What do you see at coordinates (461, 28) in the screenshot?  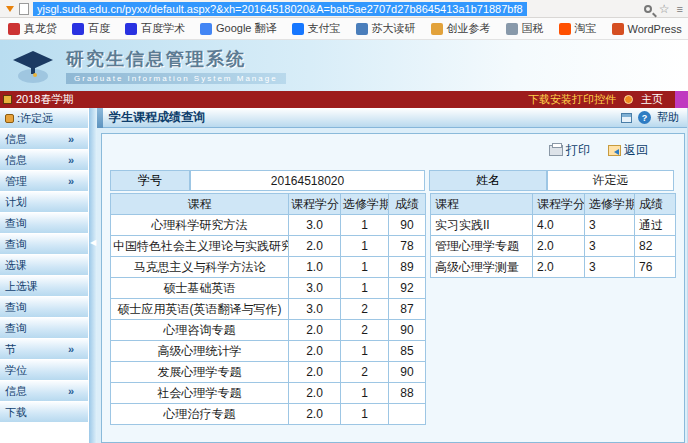 I see `bookmark-item: 创业参考` at bounding box center [461, 28].